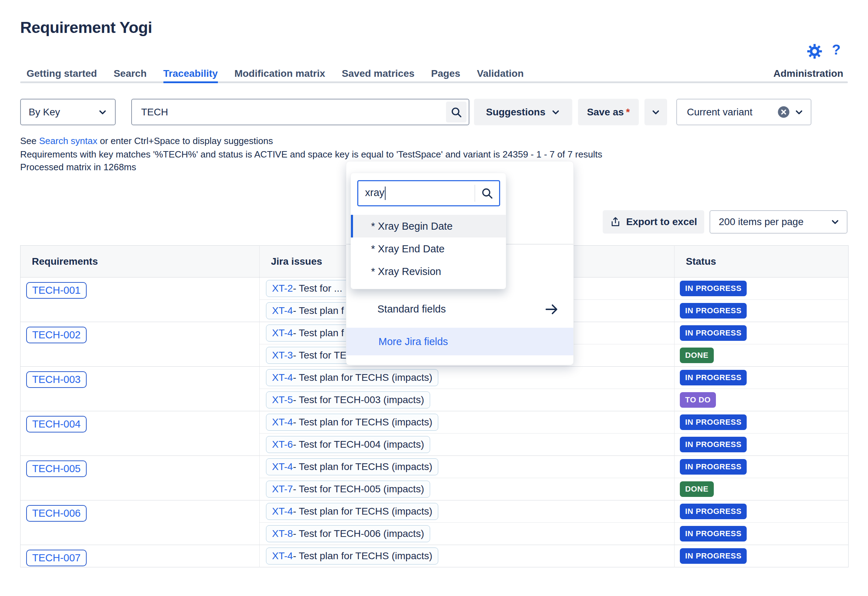 Image resolution: width=868 pixels, height=596 pixels. I want to click on table-row: TECH-003XT-4 - Test plan for TECHS (impa…, so click(435, 378).